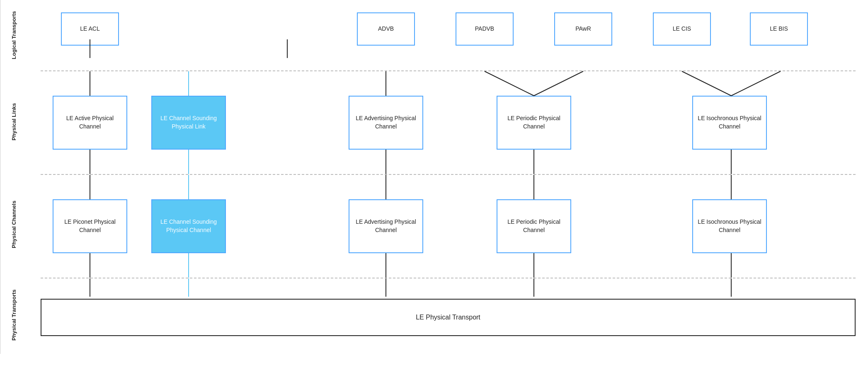  I want to click on text-pawr: PAwR, so click(583, 29).